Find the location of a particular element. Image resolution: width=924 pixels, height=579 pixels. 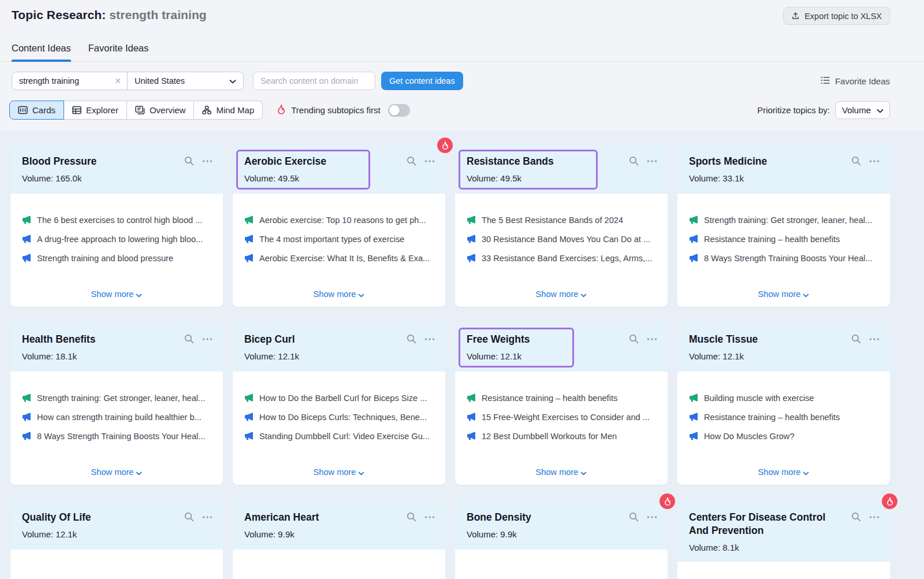

card-actions is located at coordinates (643, 339).